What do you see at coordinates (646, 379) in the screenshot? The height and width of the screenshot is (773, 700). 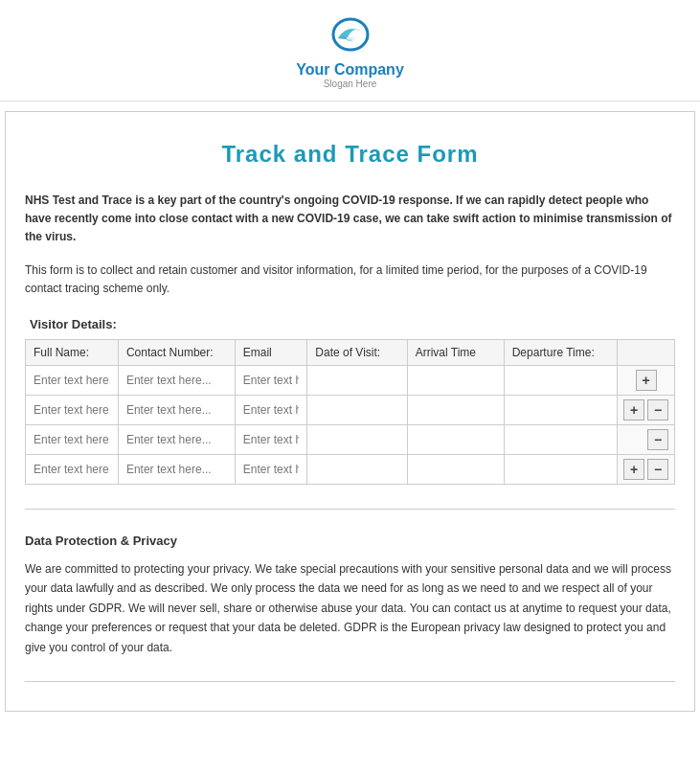 I see `action-cell-1: +` at bounding box center [646, 379].